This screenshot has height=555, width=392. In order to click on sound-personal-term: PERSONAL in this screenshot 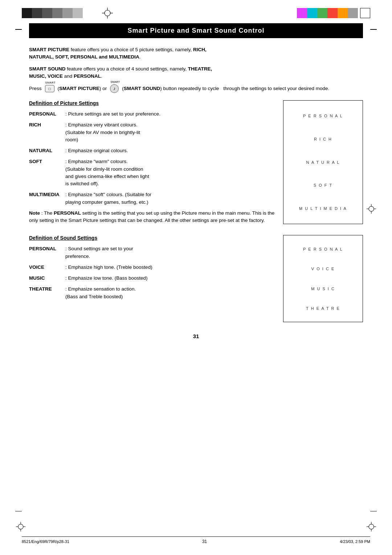, I will do `click(47, 253)`.